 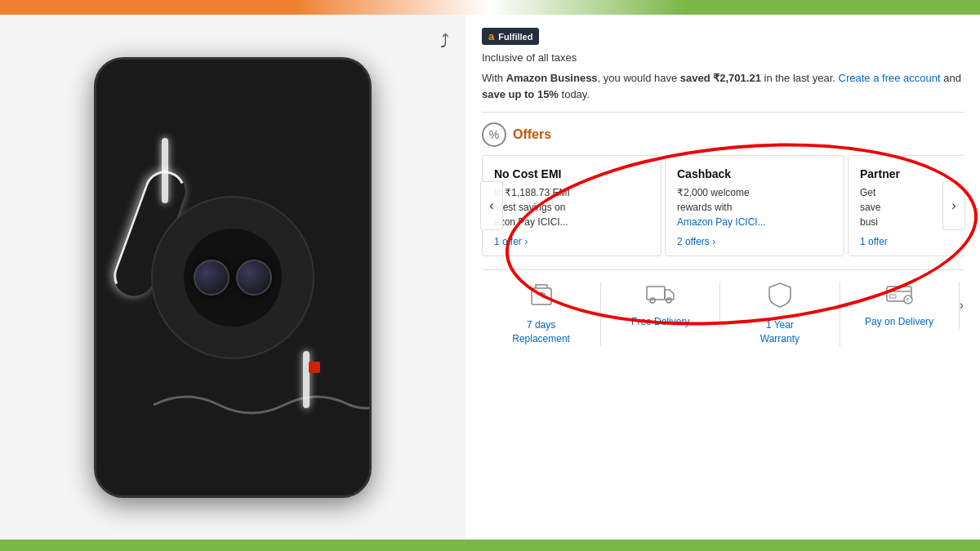 What do you see at coordinates (723, 206) in the screenshot?
I see `offer-cards-wrapper: ‹ No Cost EMI to ₹1,188.73 EMI erest sav…` at bounding box center [723, 206].